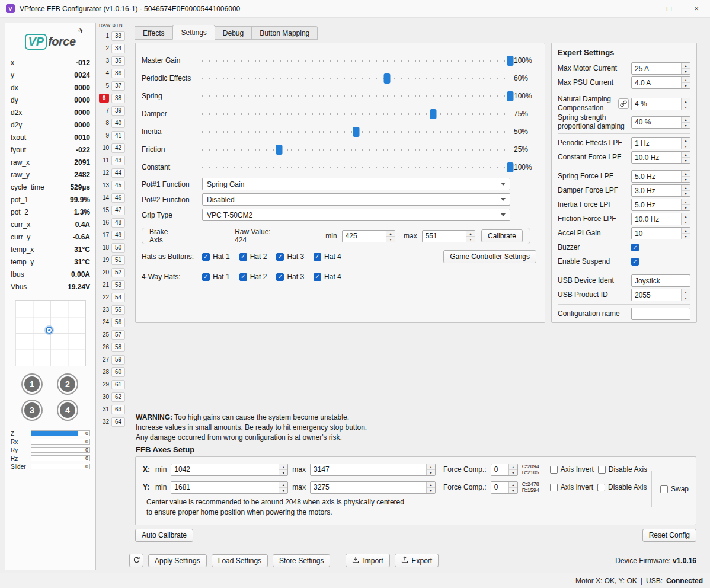 The width and height of the screenshot is (710, 588). What do you see at coordinates (229, 469) in the screenshot?
I see `axis-min-spinner: 1042 ▴ ▾` at bounding box center [229, 469].